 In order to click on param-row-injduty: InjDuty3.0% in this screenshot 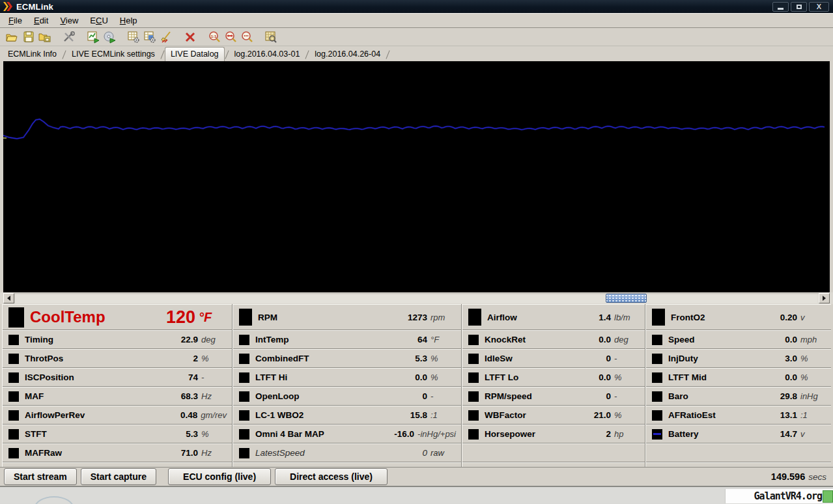, I will do `click(739, 358)`.